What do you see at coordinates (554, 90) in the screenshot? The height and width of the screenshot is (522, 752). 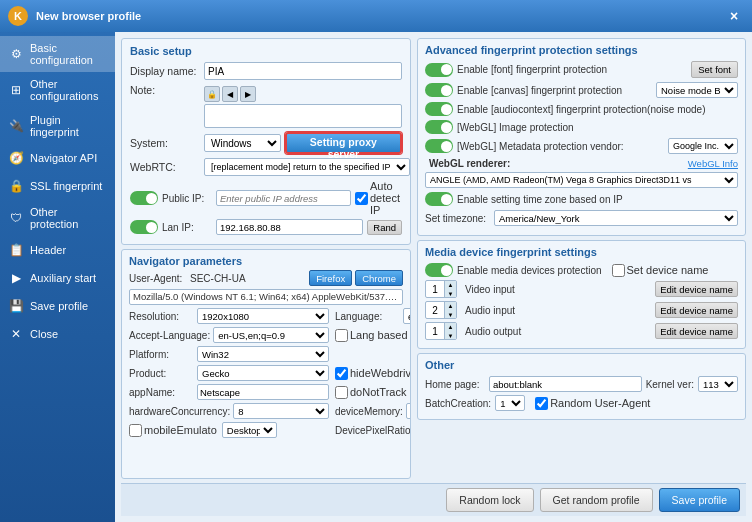 I see `canvas-fp-label: Enable [canvas] fingerprint protection` at bounding box center [554, 90].